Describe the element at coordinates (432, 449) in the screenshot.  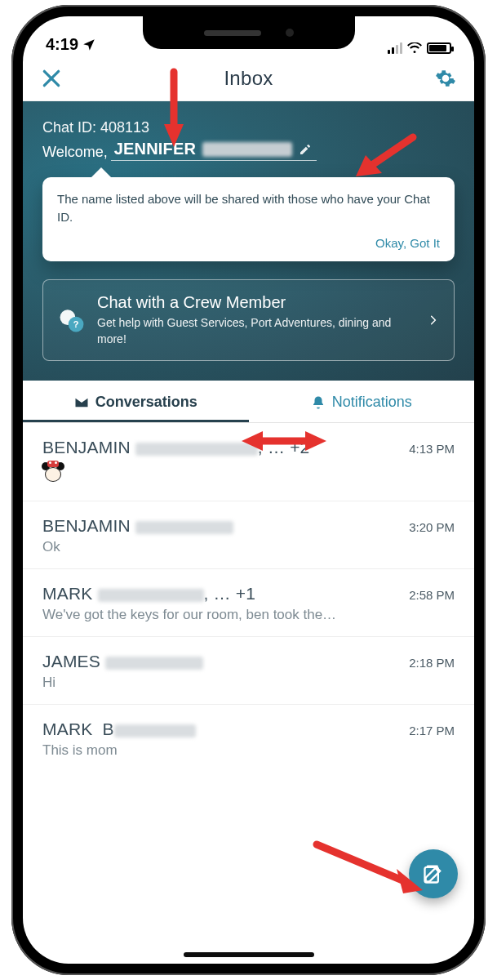
I see `conversation-time: 4:13 PM` at that location.